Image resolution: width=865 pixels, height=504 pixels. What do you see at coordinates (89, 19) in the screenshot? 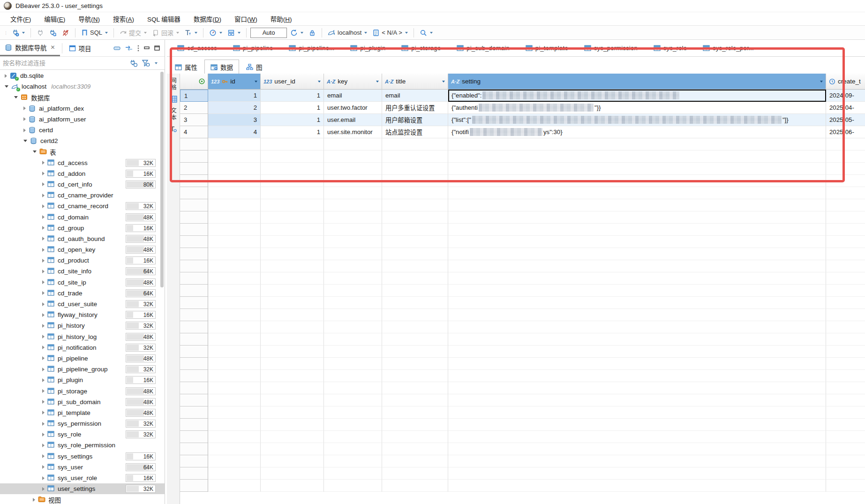
I see `menu-item: 导航(N)` at bounding box center [89, 19].